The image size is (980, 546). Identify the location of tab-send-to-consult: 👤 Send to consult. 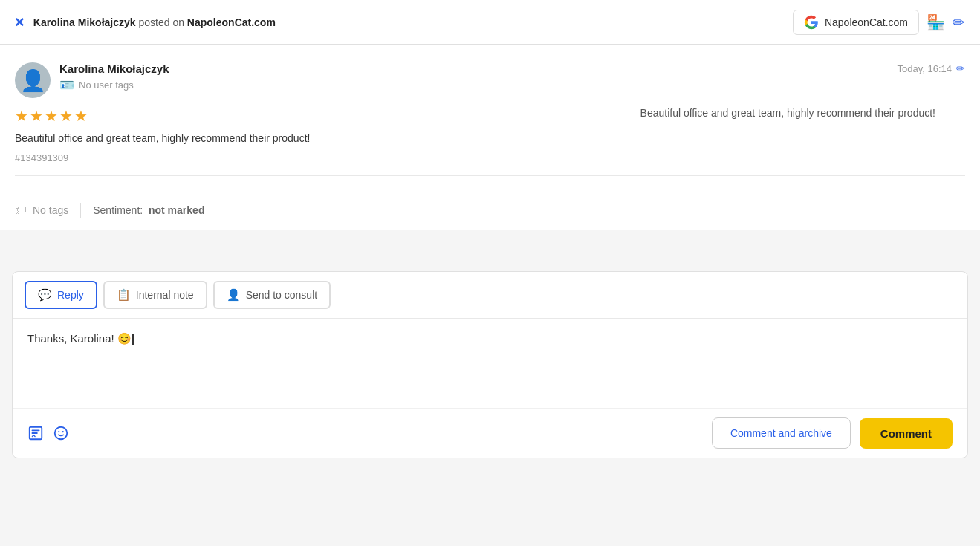
(272, 295).